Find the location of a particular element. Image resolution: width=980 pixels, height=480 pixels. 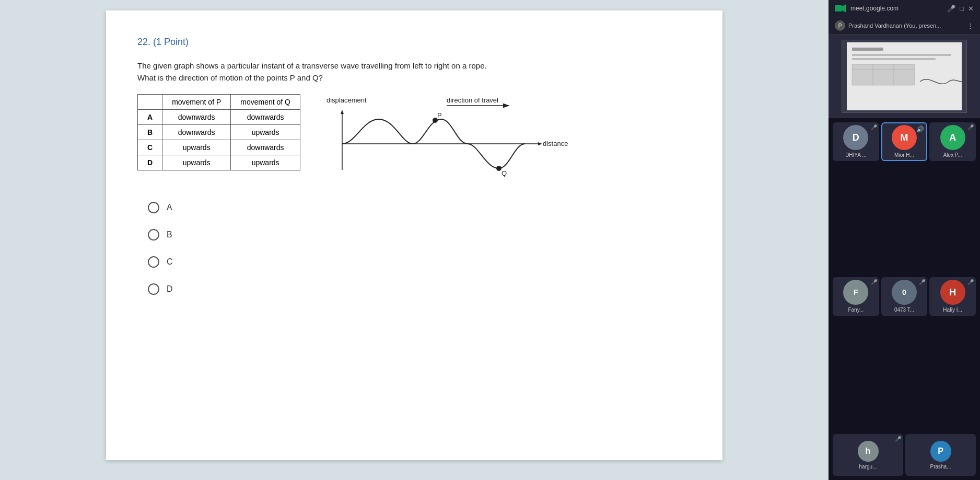

option-c-label: C is located at coordinates (170, 262).